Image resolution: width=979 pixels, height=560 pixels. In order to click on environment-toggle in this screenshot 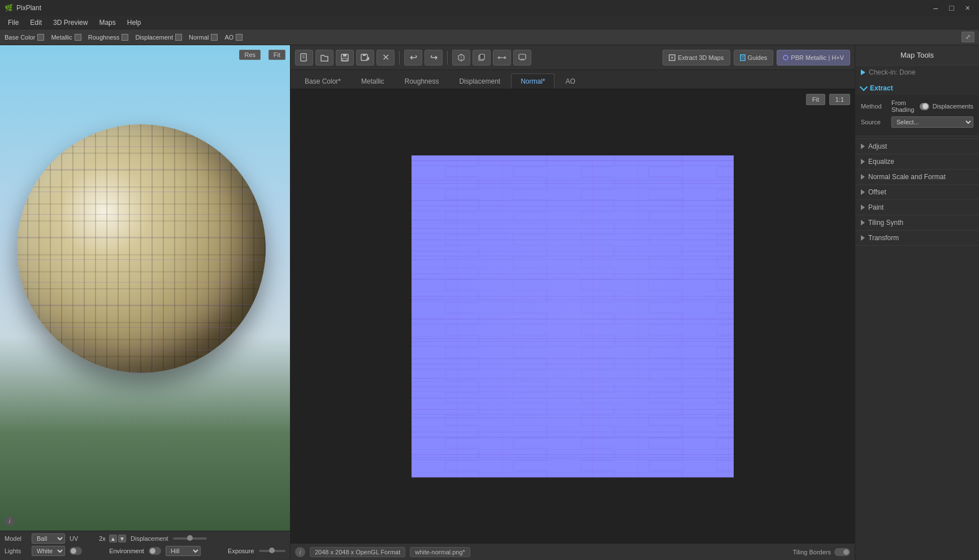, I will do `click(155, 551)`.